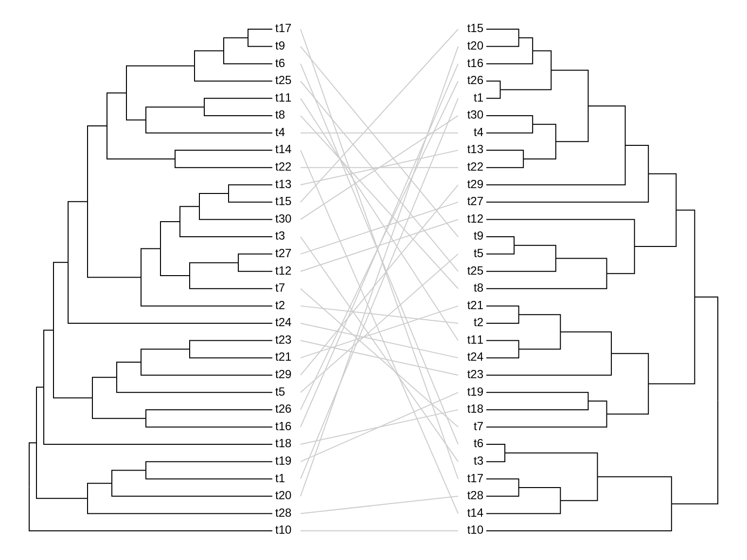  Describe the element at coordinates (476, 184) in the screenshot. I see `tip-label: t29` at that location.